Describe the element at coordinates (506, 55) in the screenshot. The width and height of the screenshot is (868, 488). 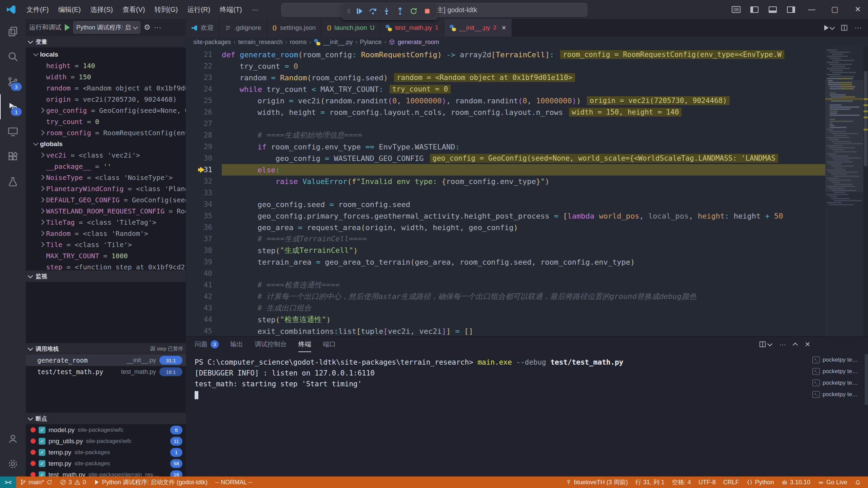
I see `code-line: 21def generate_room(room_config: RoomReq…` at that location.